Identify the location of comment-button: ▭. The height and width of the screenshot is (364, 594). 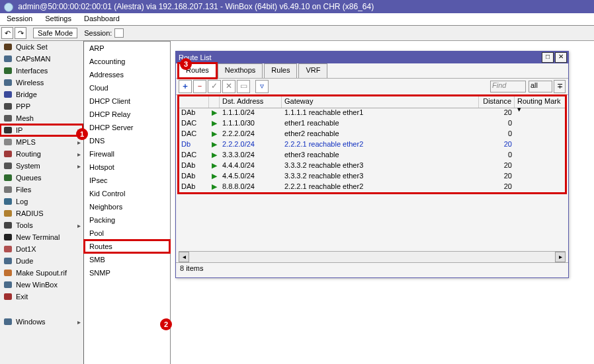
(243, 87).